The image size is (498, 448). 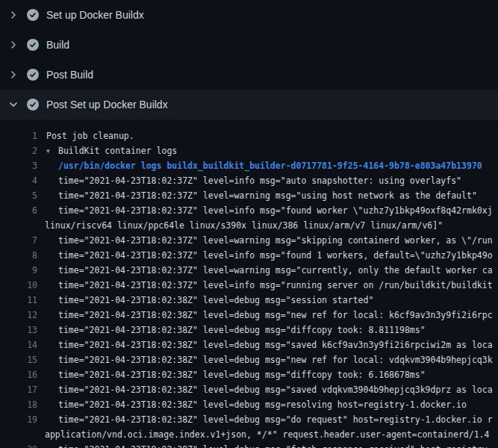 I want to click on log-line-number: 10, so click(x=19, y=285).